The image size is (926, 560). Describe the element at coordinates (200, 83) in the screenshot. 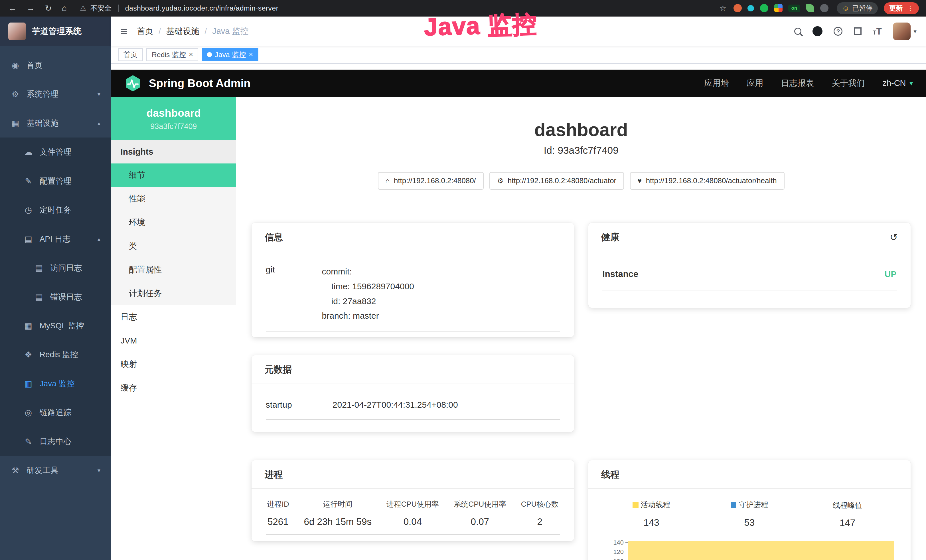

I see `sba-brand-title: Spring Boot Admin` at that location.